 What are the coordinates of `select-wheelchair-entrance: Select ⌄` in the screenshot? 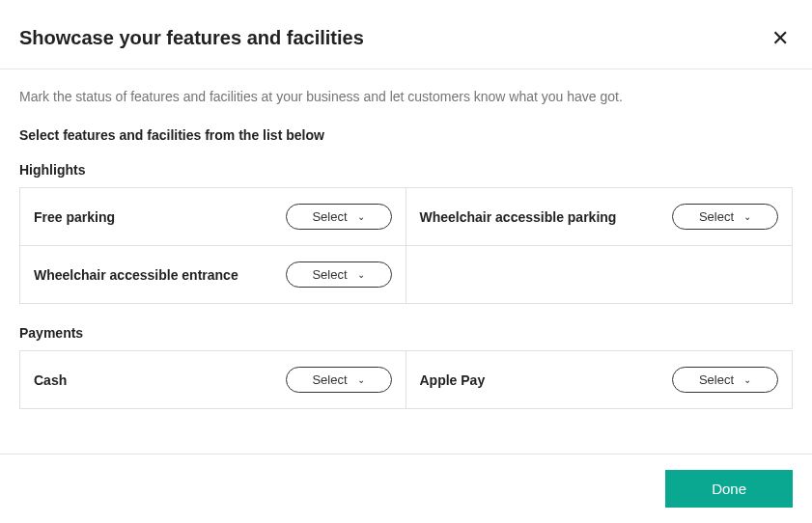 It's located at (339, 274).